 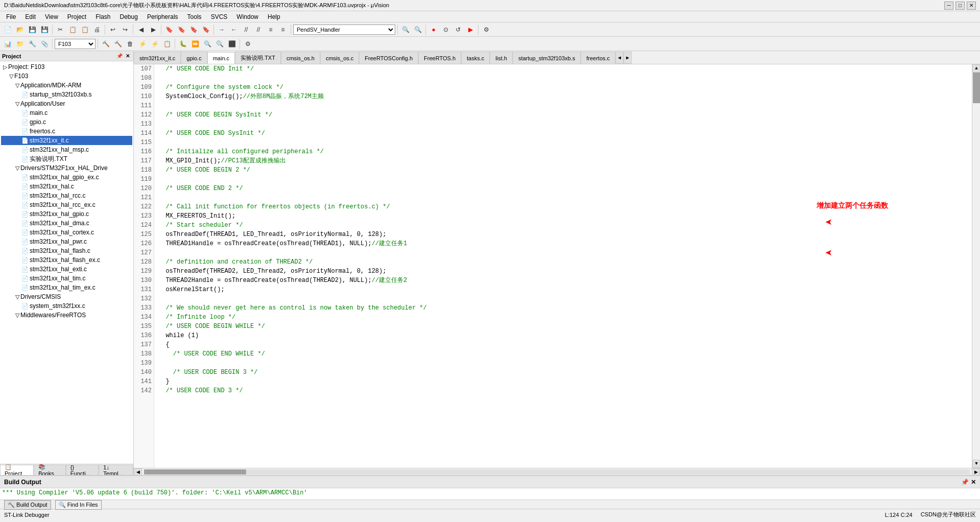 I want to click on scroll-down-btn: ▼, so click(x=976, y=464).